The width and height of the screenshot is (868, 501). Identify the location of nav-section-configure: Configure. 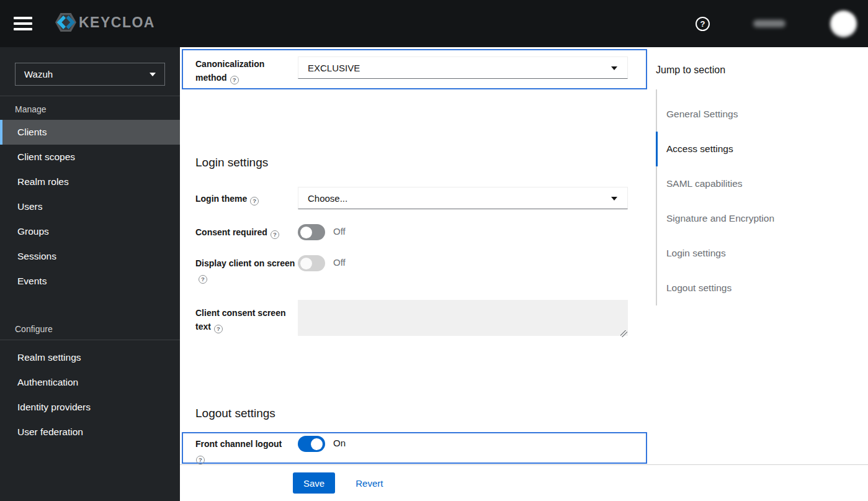
(90, 329).